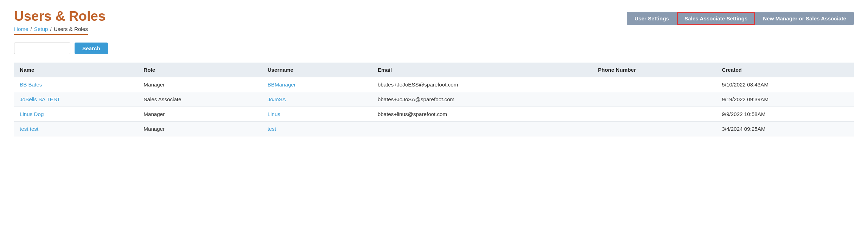  What do you see at coordinates (40, 99) in the screenshot?
I see `user-name-link: JoSells SA TEST` at bounding box center [40, 99].